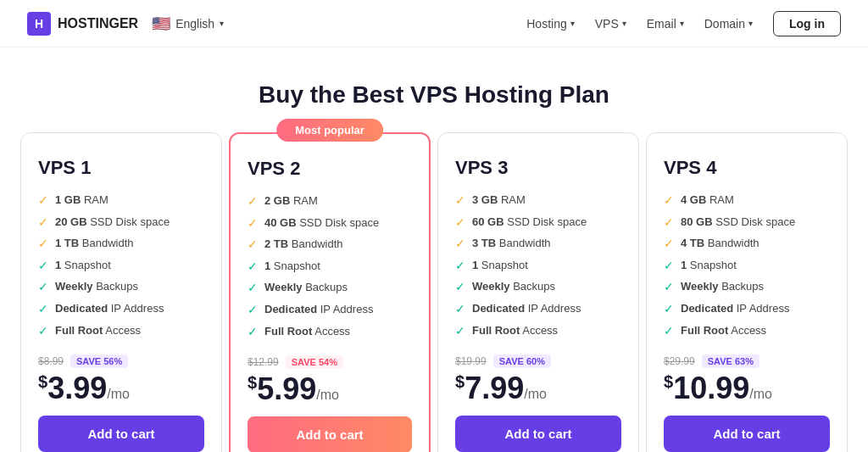 The width and height of the screenshot is (868, 452). I want to click on language-selector: 🇺🇸 English ▾, so click(188, 24).